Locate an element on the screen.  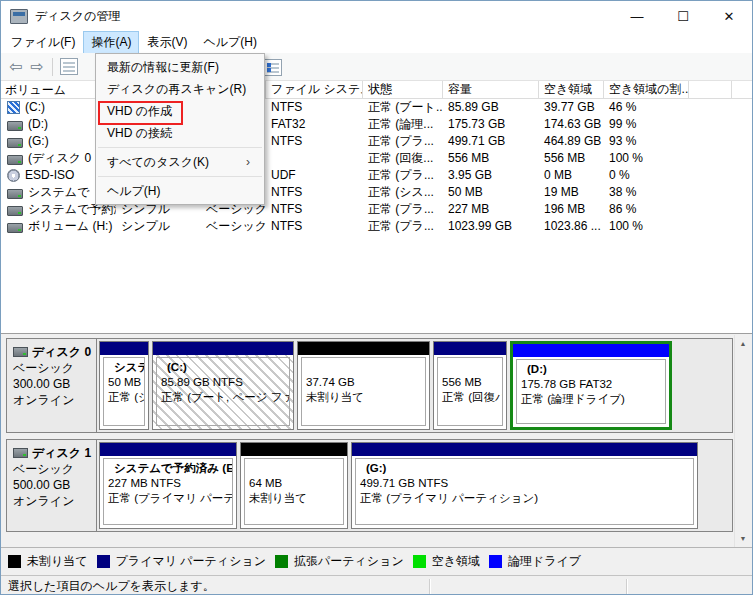
menu-action: 操作(A) is located at coordinates (111, 42).